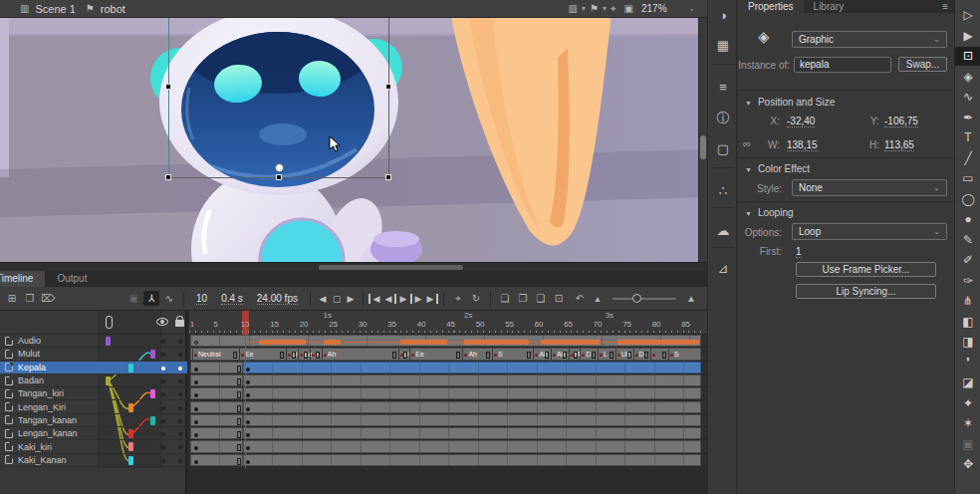  Describe the element at coordinates (446, 354) in the screenshot. I see `mouth-frame-span: NeutralEeDEeFAhDEeAhSAhAhMDLUhDS` at that location.